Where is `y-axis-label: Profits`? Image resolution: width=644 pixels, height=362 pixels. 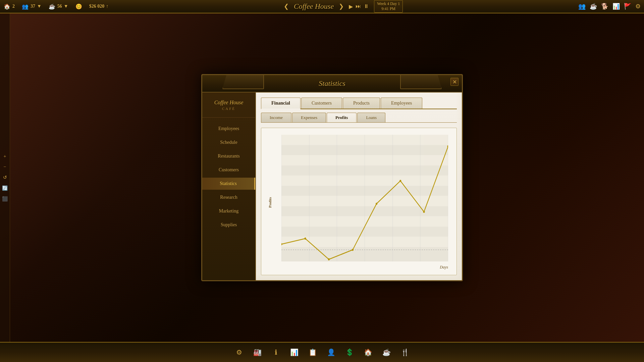
y-axis-label: Profits is located at coordinates (270, 202).